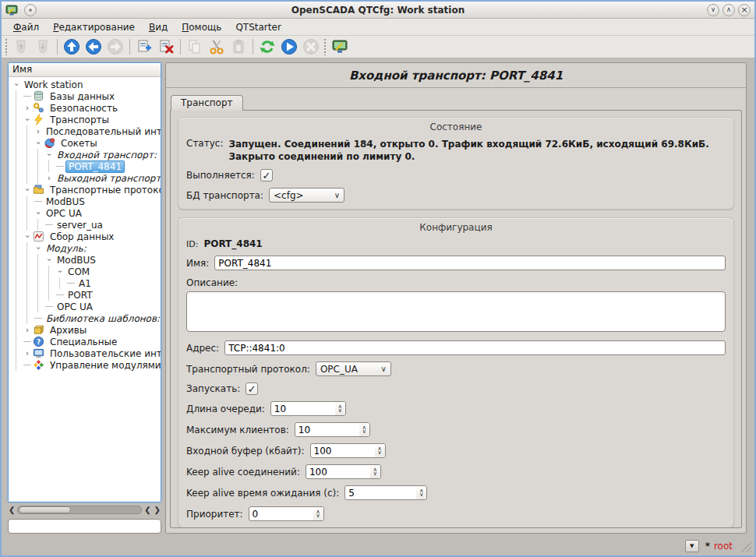 Image resolution: width=756 pixels, height=557 pixels. I want to click on tree-item-databases: Базы данных, so click(86, 97).